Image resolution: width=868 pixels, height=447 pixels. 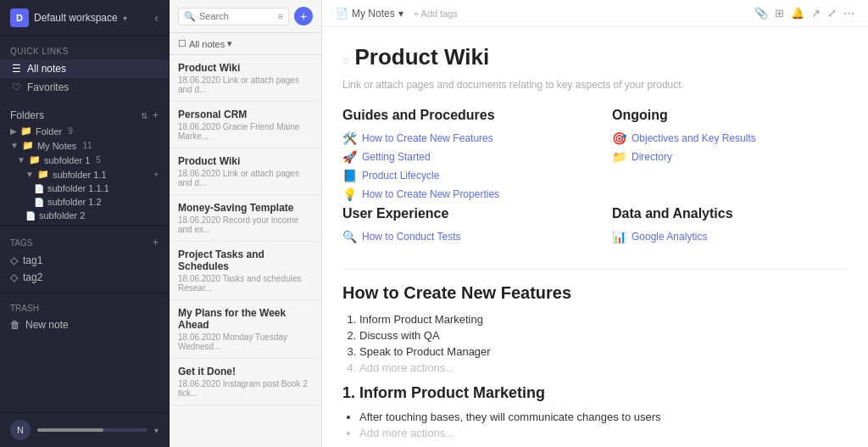 I want to click on content-divider, so click(x=595, y=270).